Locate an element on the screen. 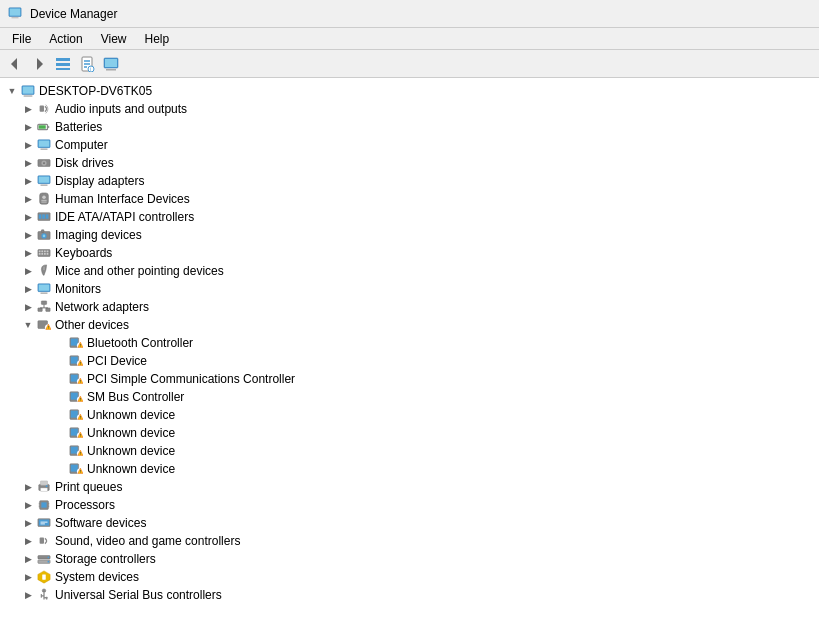 Image resolution: width=819 pixels, height=643 pixels. tree-software: Software devices is located at coordinates (410, 523).